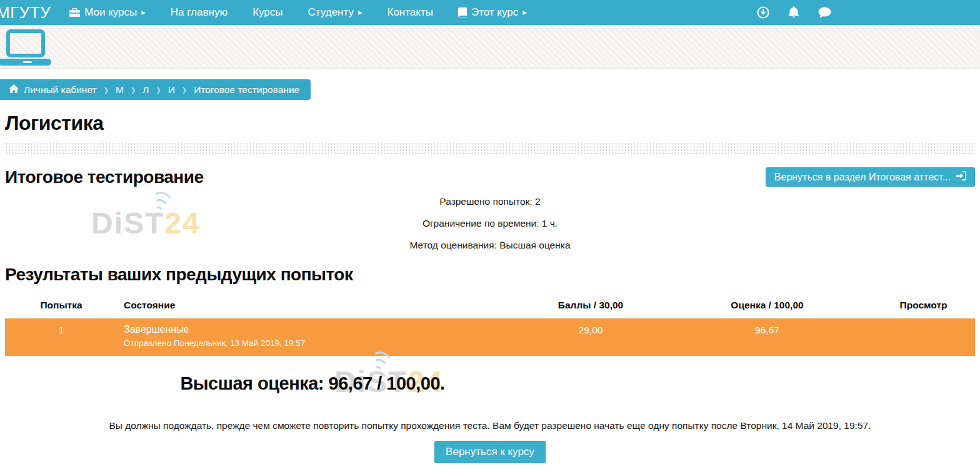  What do you see at coordinates (490, 202) in the screenshot?
I see `attempts-allowed-text: Разрешено попыток: 2` at bounding box center [490, 202].